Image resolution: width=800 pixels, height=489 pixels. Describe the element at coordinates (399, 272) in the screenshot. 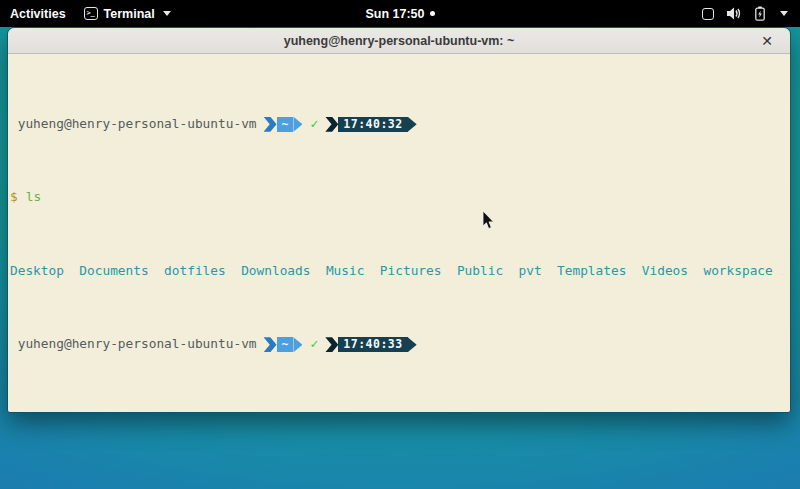

I see `ls-output: Desktop Documents dotfiles Downloads Mus…` at that location.